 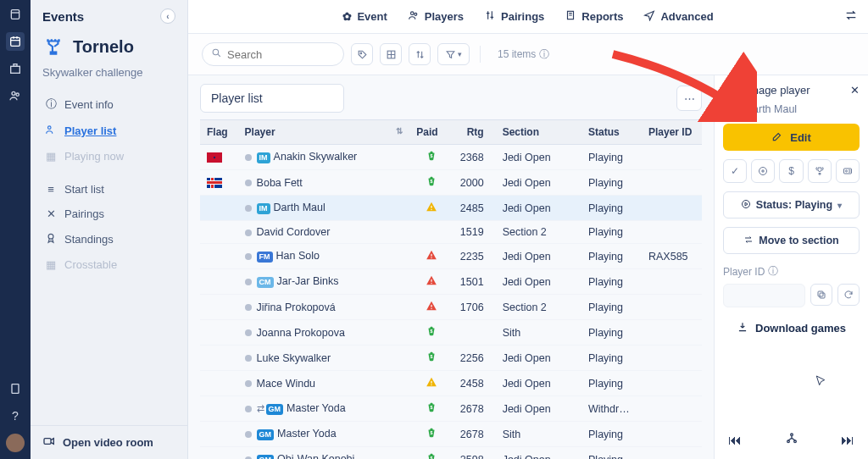 I want to click on toolbar: ▾ 15 items ⓘ, so click(x=528, y=54).